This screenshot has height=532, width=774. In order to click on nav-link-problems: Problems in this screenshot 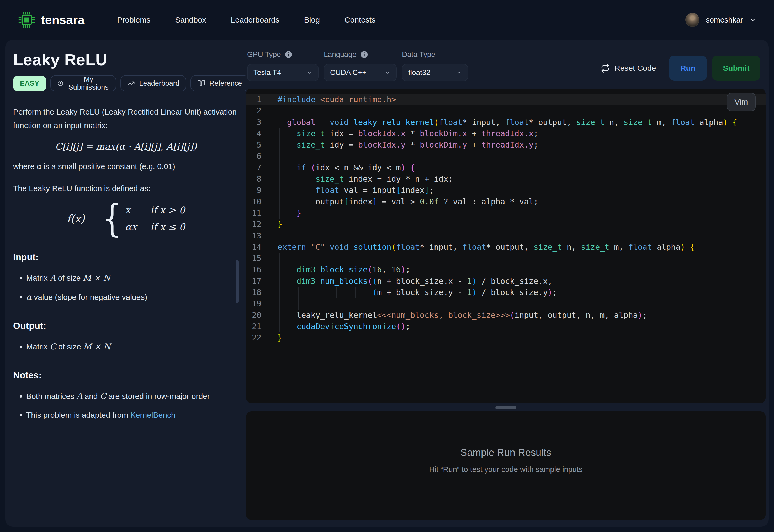, I will do `click(134, 20)`.